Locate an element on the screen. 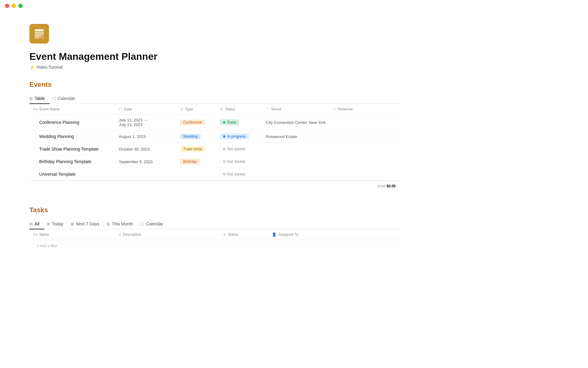  desc-icon: ≡ is located at coordinates (120, 235).